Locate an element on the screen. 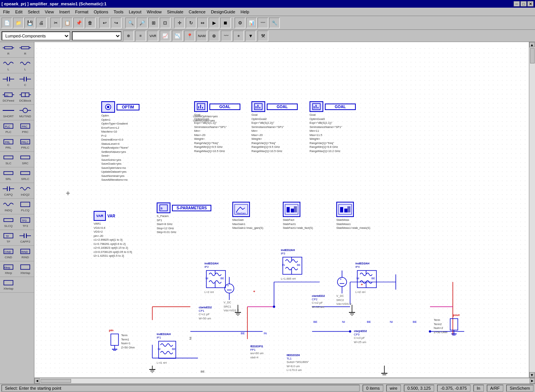  gear-button: ⚙ is located at coordinates (240, 23).